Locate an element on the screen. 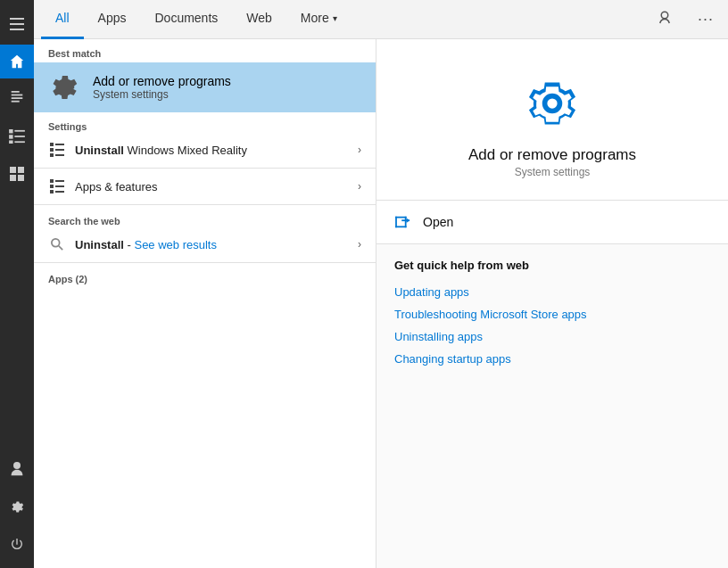 The image size is (728, 568). web-link-2: Troubleshooting Microsoft Store apps is located at coordinates (552, 314).